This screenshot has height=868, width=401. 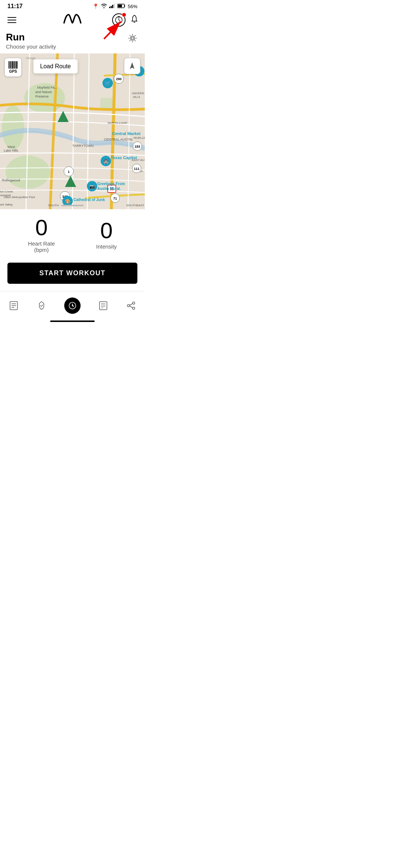 I want to click on nav-challenges, so click(x=42, y=306).